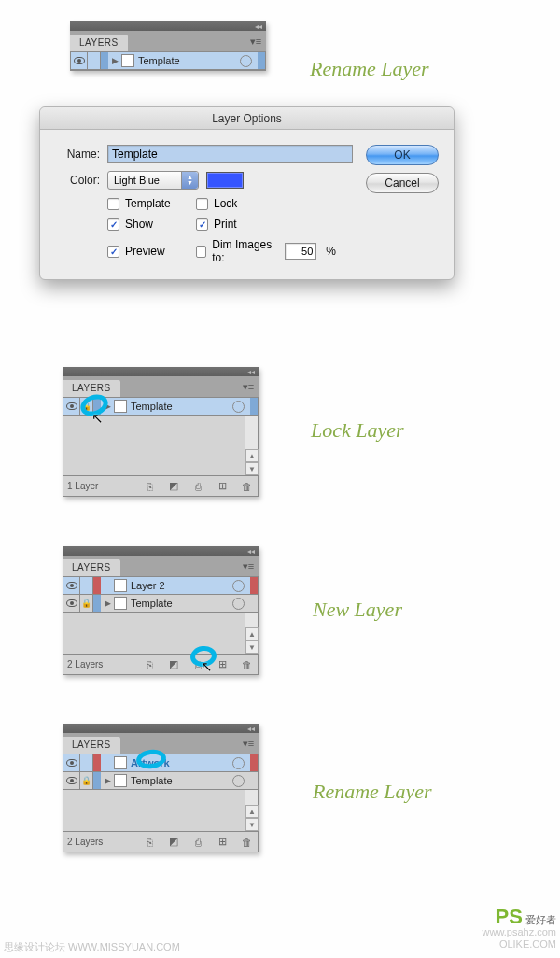 The width and height of the screenshot is (560, 958). Describe the element at coordinates (139, 224) in the screenshot. I see `show-checkbox-label: Show` at that location.